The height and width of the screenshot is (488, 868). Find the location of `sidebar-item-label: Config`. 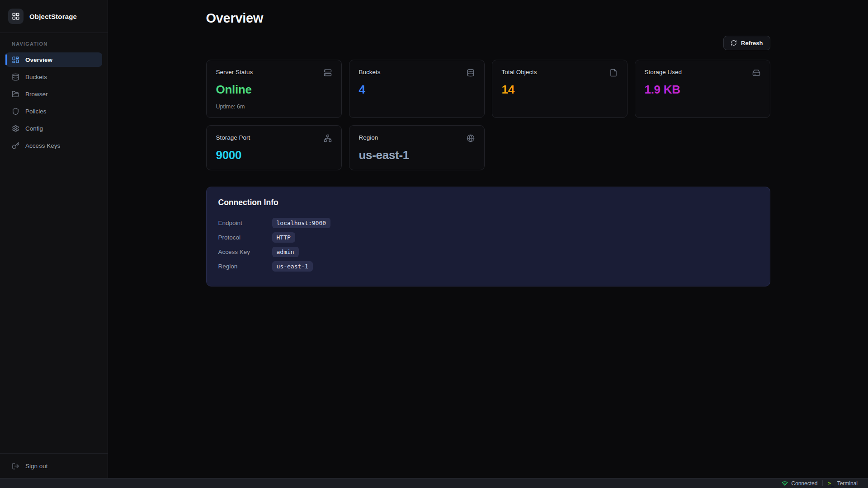

sidebar-item-label: Config is located at coordinates (34, 128).